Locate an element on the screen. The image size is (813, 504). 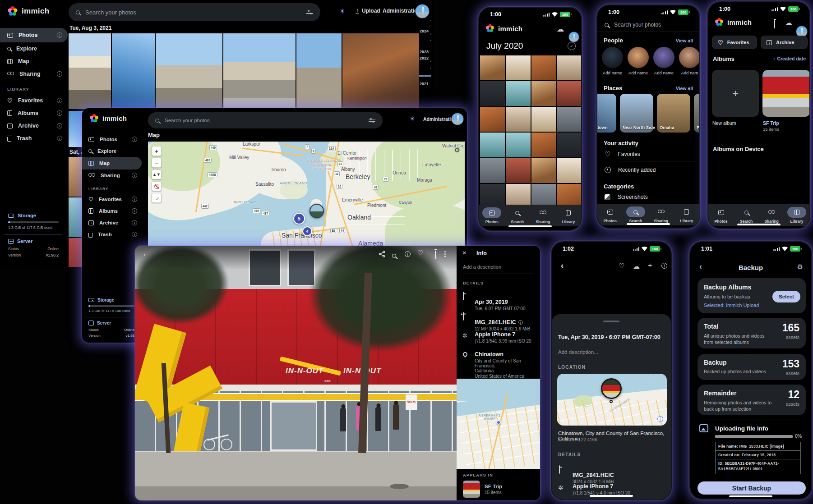
share-icon is located at coordinates (382, 254).